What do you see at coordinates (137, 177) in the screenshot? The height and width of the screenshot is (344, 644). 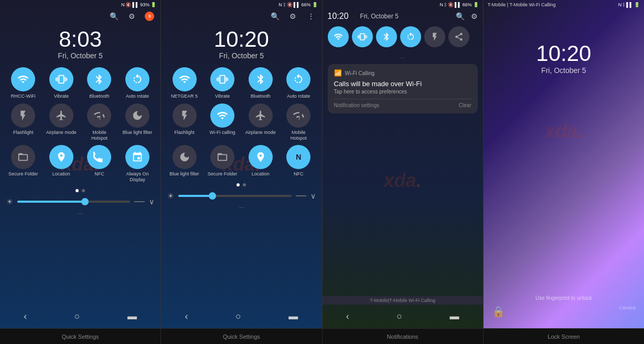 I see `tile-label-aod-1: Always On Display` at bounding box center [137, 177].